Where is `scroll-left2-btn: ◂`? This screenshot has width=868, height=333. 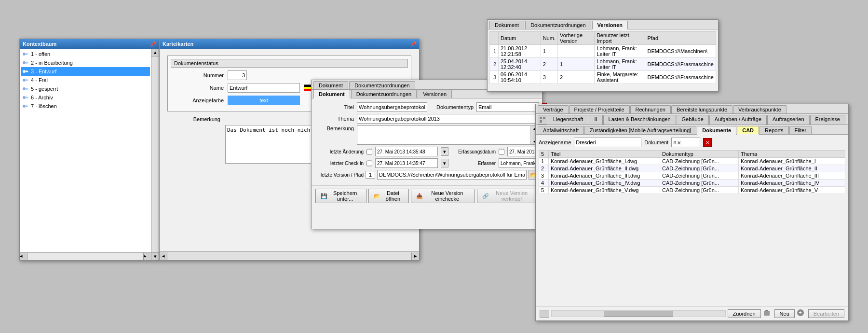 scroll-left2-btn: ◂ is located at coordinates (163, 256).